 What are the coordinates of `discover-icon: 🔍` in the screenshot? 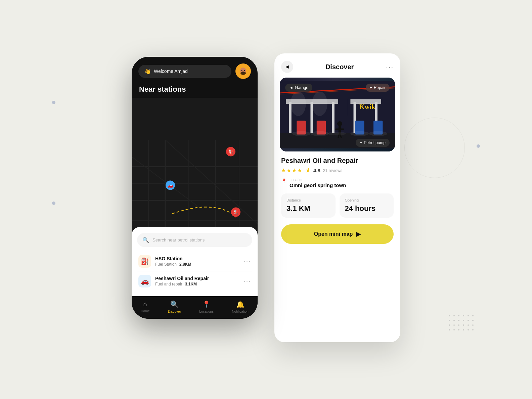 It's located at (175, 304).